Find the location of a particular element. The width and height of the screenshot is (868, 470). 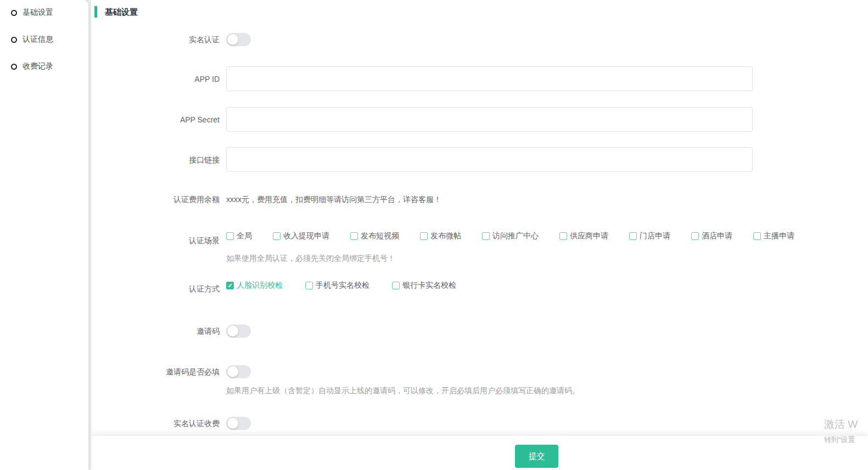

method-option-bankcard: 银行卡实名校检 is located at coordinates (424, 286).